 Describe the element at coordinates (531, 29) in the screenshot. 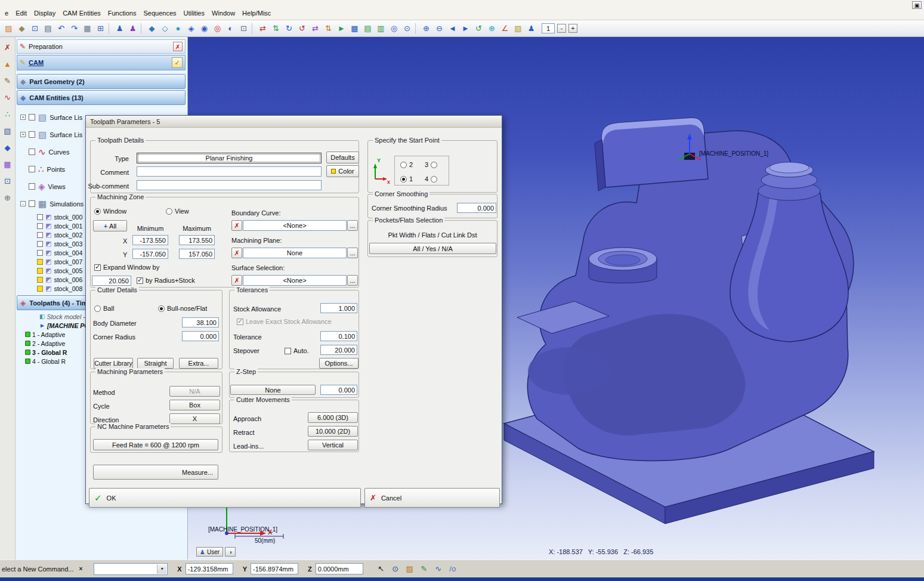

I see `user-level-icon: ♟` at that location.